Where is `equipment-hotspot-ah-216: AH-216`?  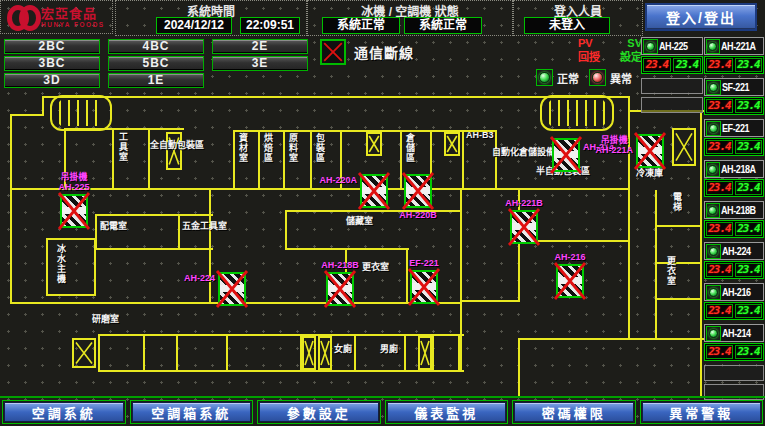 equipment-hotspot-ah-216: AH-216 is located at coordinates (570, 281).